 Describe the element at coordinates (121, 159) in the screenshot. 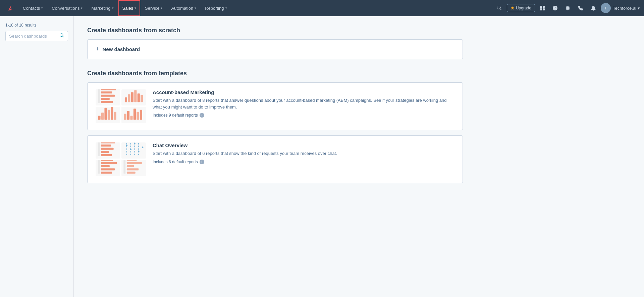

I see `chat-chart-preview` at that location.